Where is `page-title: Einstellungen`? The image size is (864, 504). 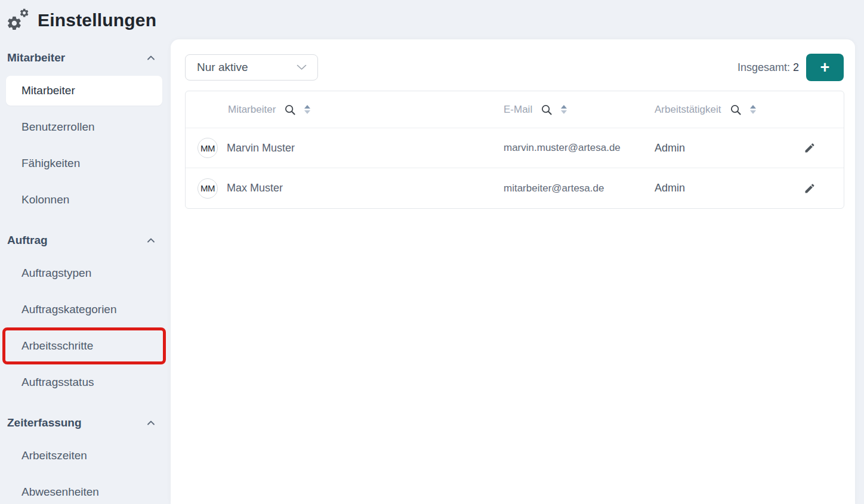 page-title: Einstellungen is located at coordinates (97, 20).